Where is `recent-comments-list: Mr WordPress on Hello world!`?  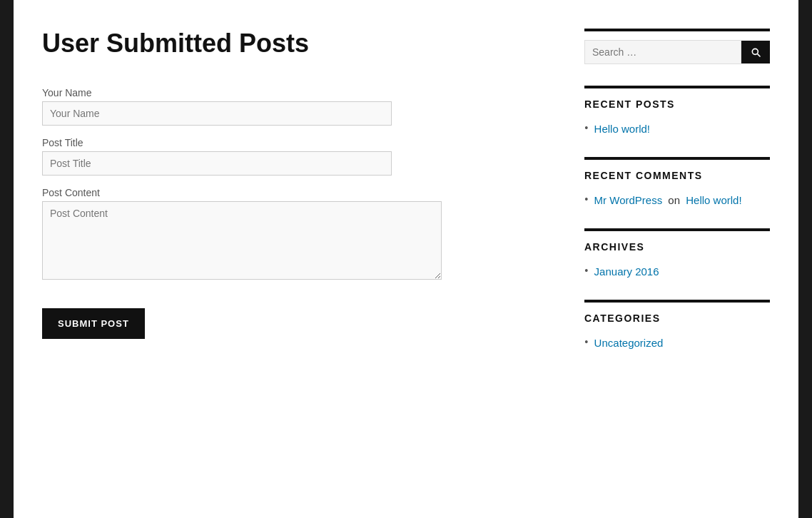
recent-comments-list: Mr WordPress on Hello world! is located at coordinates (677, 200).